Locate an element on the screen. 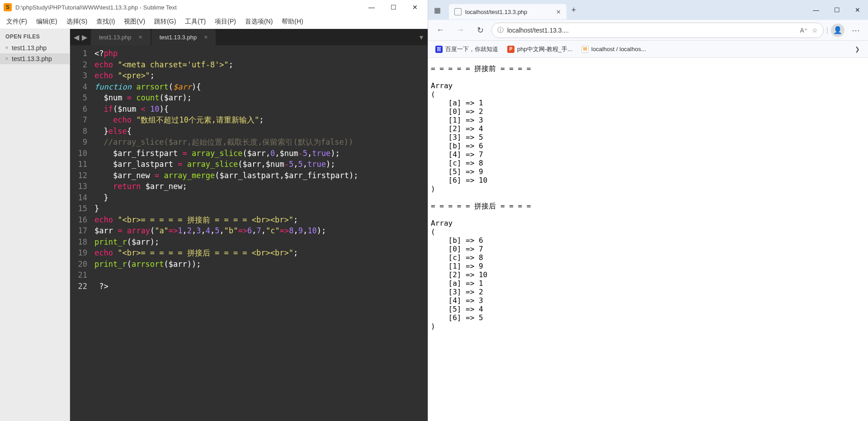 This screenshot has width=868, height=421. forward-button: → is located at coordinates (460, 30).